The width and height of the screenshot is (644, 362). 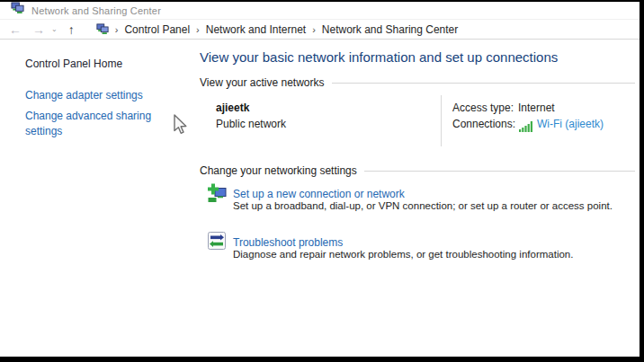 What do you see at coordinates (72, 30) in the screenshot?
I see `up-button: ↑` at bounding box center [72, 30].